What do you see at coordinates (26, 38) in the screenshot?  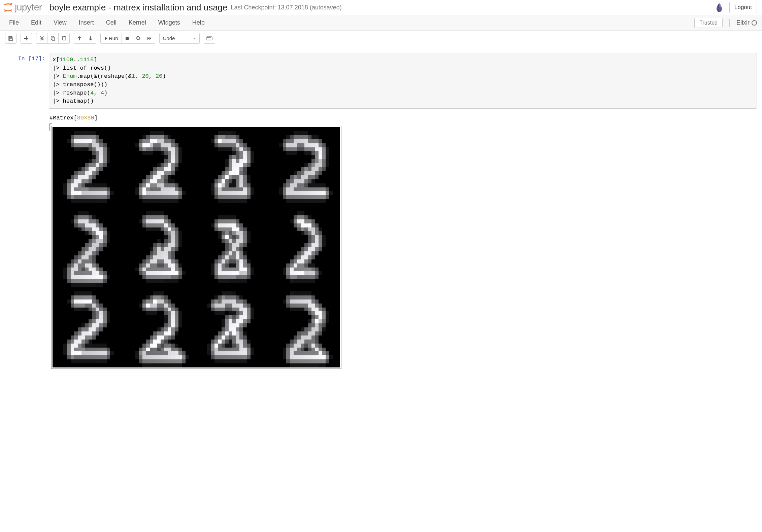 I see `plus-icon` at bounding box center [26, 38].